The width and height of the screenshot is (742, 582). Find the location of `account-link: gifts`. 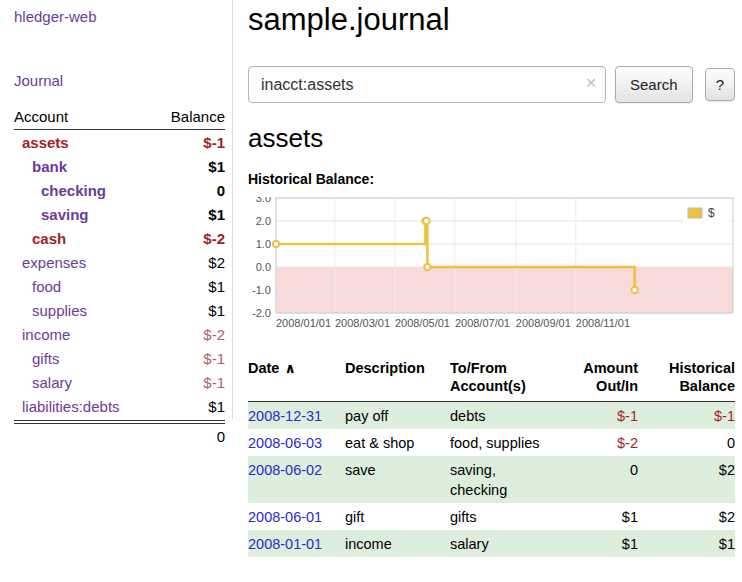

account-link: gifts is located at coordinates (37, 358).